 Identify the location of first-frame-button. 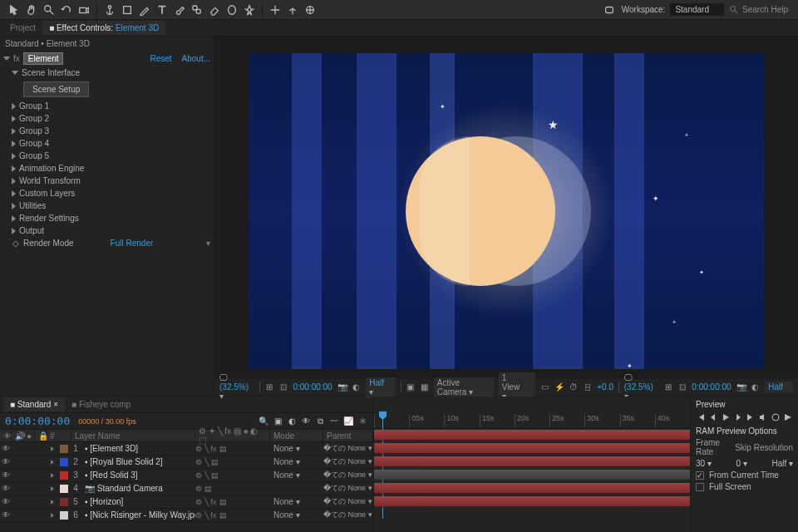
(701, 417).